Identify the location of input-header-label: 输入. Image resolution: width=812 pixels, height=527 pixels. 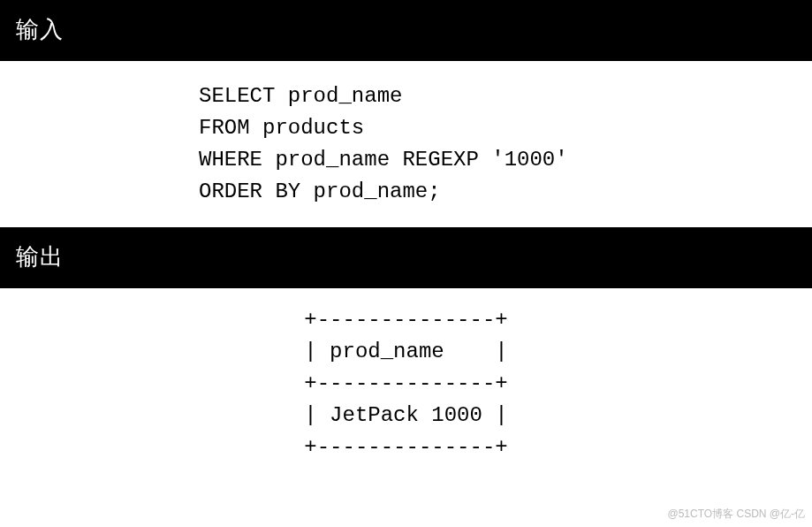
(40, 29).